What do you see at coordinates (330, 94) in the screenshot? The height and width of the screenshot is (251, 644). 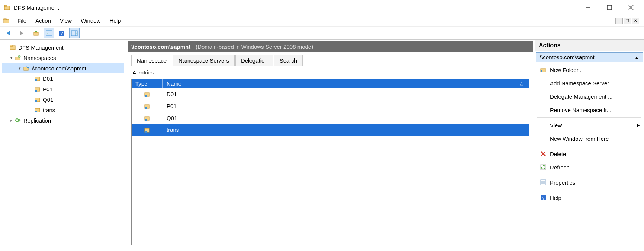 I see `list-row: D01` at bounding box center [330, 94].